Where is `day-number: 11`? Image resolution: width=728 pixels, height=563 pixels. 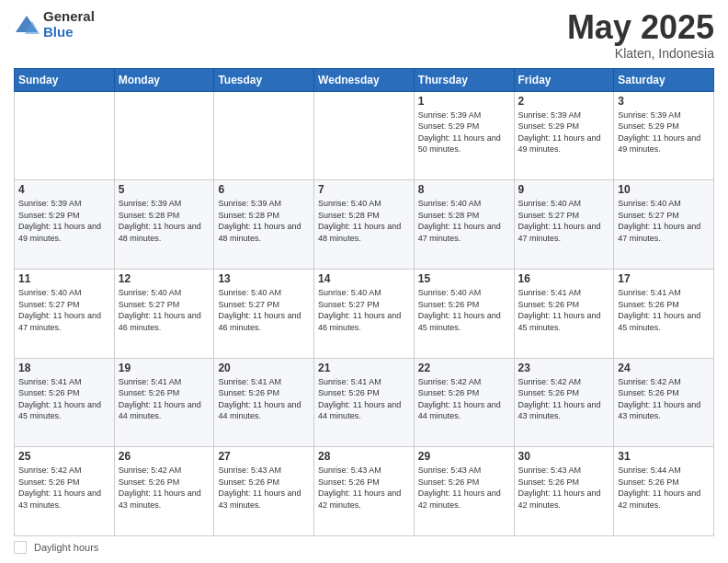
day-number: 11 is located at coordinates (64, 279).